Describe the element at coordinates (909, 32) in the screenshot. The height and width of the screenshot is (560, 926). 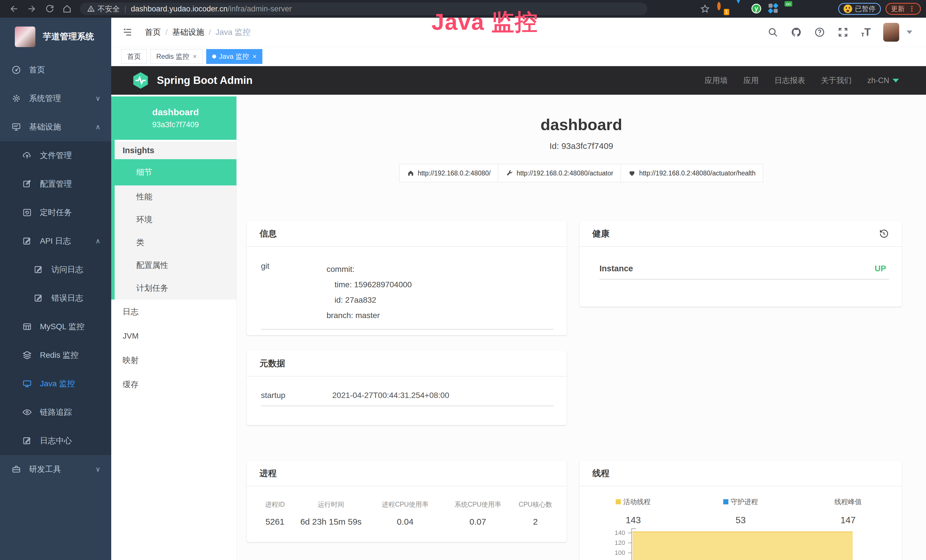
I see `avatar-caret-icon` at that location.